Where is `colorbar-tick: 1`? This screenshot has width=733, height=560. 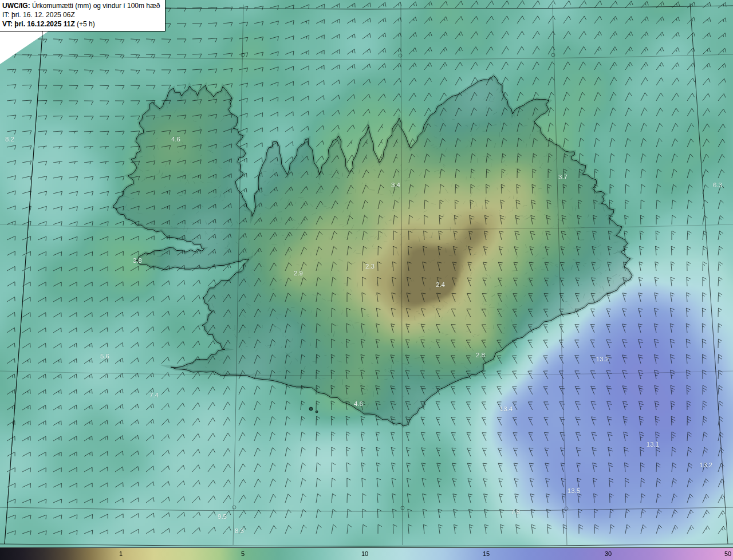 colorbar-tick: 1 is located at coordinates (121, 554).